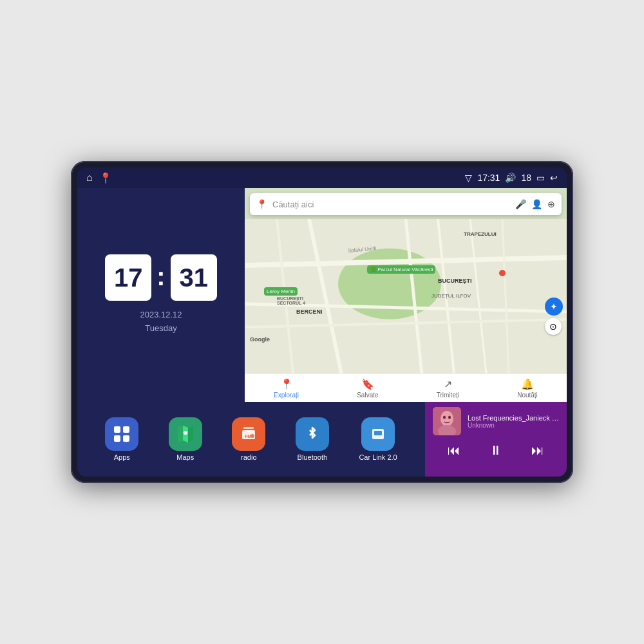 This screenshot has width=644, height=644. Describe the element at coordinates (537, 204) in the screenshot. I see `account-icon: 👤` at that location.